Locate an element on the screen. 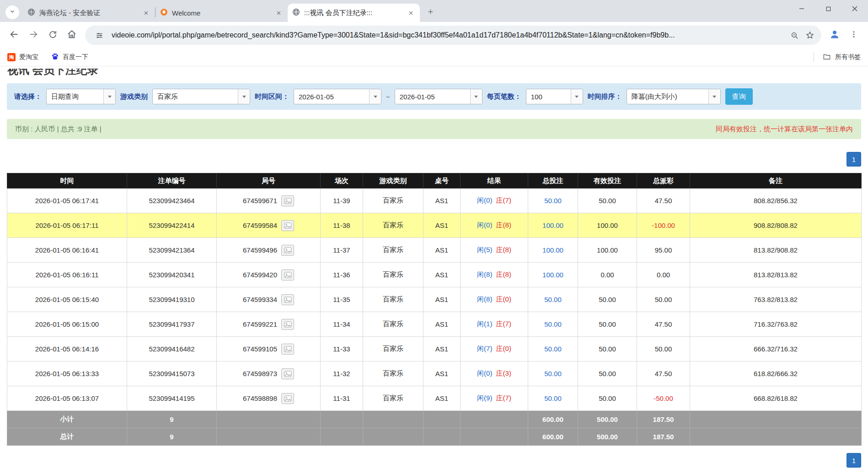 This screenshot has height=469, width=868. date-from-select: 2026-01-05 is located at coordinates (338, 97).